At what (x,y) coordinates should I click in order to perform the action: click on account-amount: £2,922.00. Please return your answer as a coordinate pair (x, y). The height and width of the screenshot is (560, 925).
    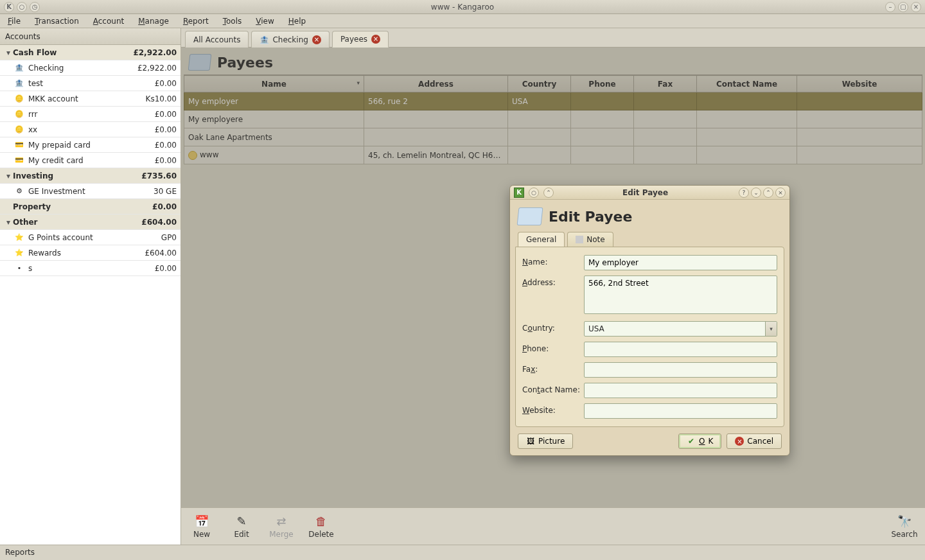
    Looking at the image, I should click on (157, 68).